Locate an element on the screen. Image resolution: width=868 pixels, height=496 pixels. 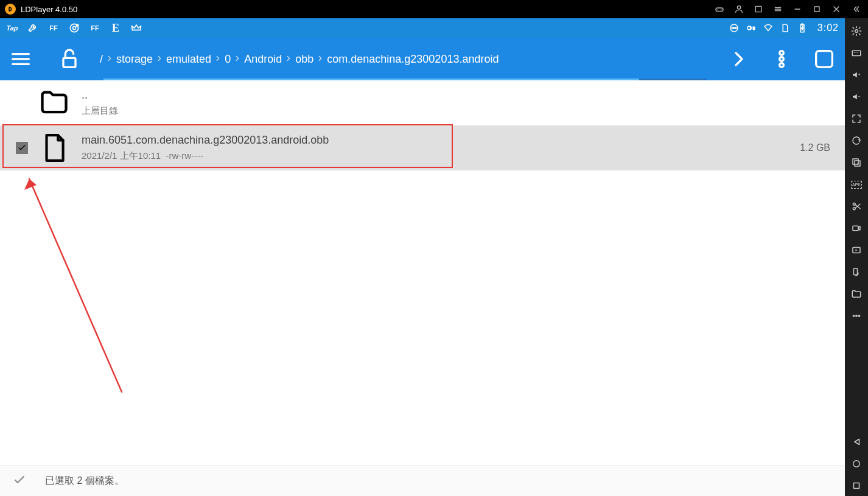
battery-icon is located at coordinates (802, 28).